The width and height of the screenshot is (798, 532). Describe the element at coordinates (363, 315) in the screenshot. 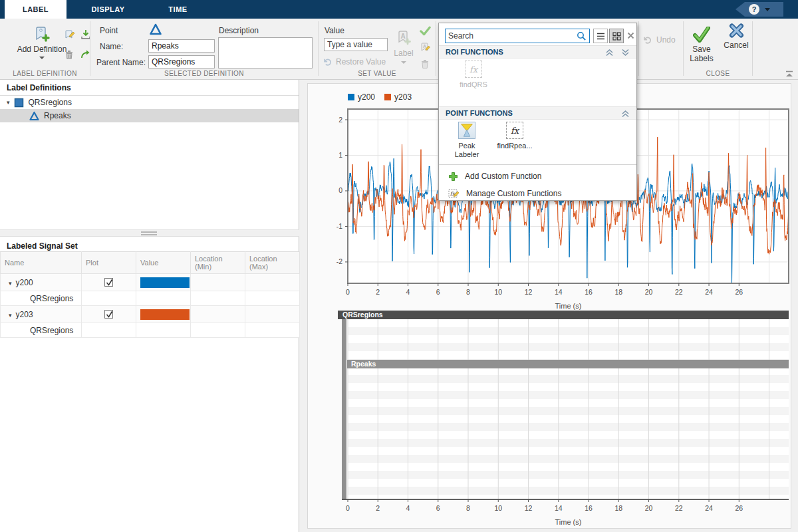

I see `svg-text: QRSregions` at that location.